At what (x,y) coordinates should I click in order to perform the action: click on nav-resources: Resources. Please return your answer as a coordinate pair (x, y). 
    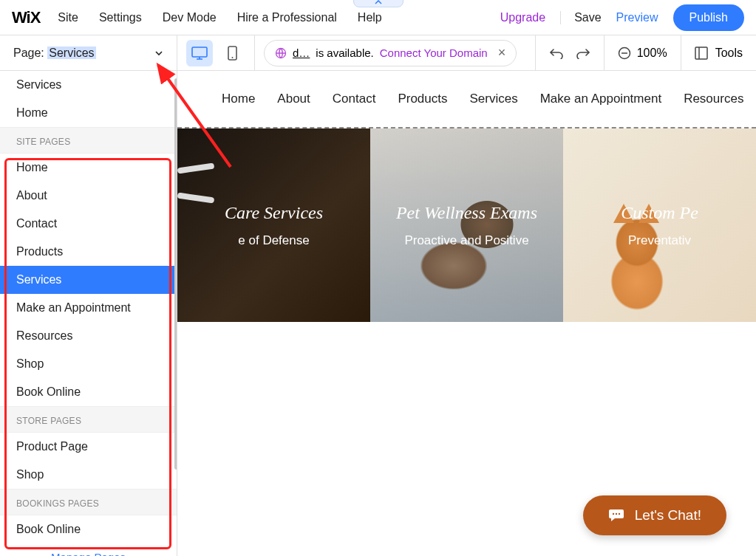
    Looking at the image, I should click on (714, 99).